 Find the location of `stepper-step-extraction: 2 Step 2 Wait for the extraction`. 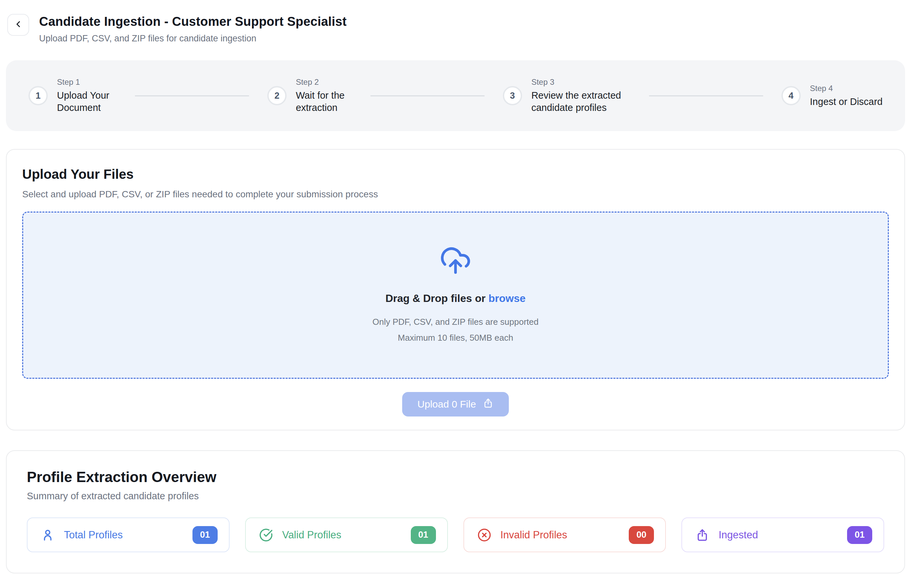

stepper-step-extraction: 2 Step 2 Wait for the extraction is located at coordinates (310, 95).